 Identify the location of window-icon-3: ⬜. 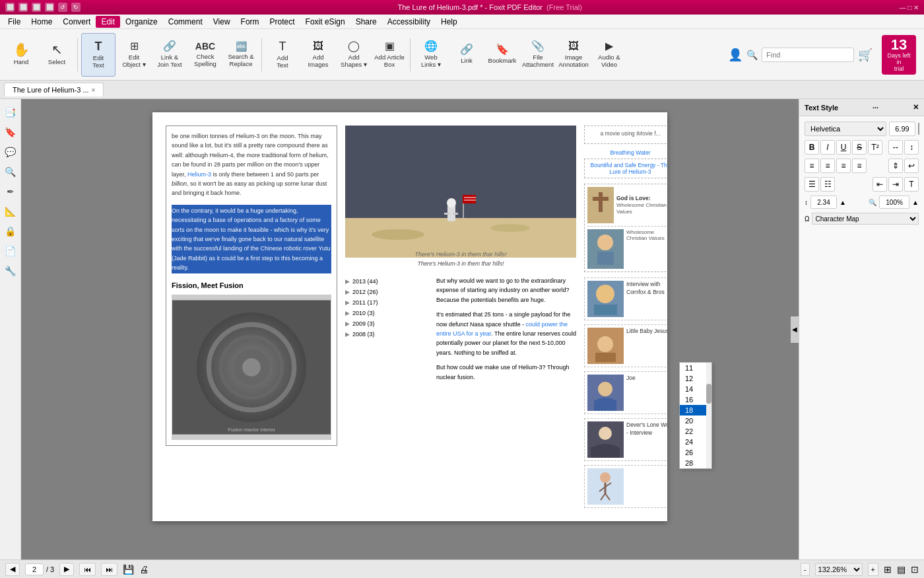
(36, 7).